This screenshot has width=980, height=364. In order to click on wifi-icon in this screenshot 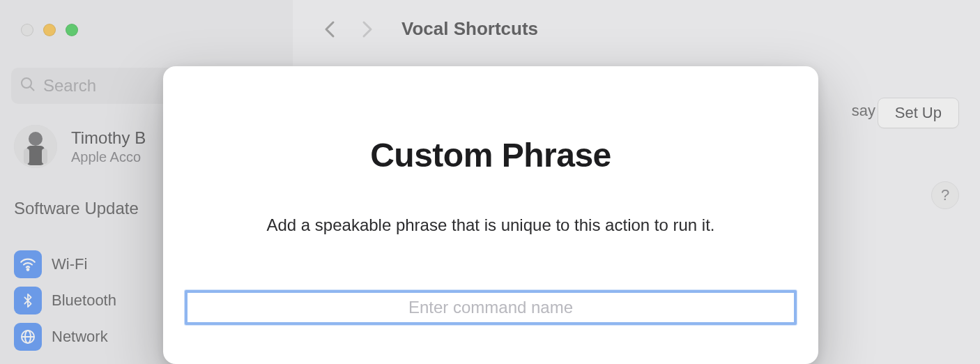, I will do `click(28, 264)`.